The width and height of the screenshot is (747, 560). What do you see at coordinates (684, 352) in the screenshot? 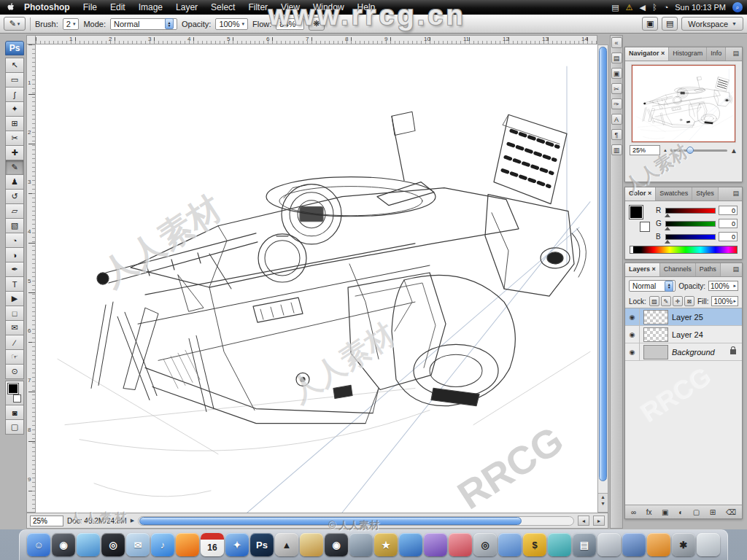
I see `layer-row: ◉Background` at bounding box center [684, 352].